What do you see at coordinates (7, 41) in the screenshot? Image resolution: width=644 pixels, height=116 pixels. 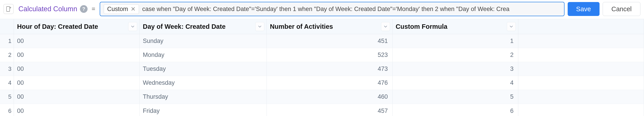 I see `row-number: 1` at bounding box center [7, 41].